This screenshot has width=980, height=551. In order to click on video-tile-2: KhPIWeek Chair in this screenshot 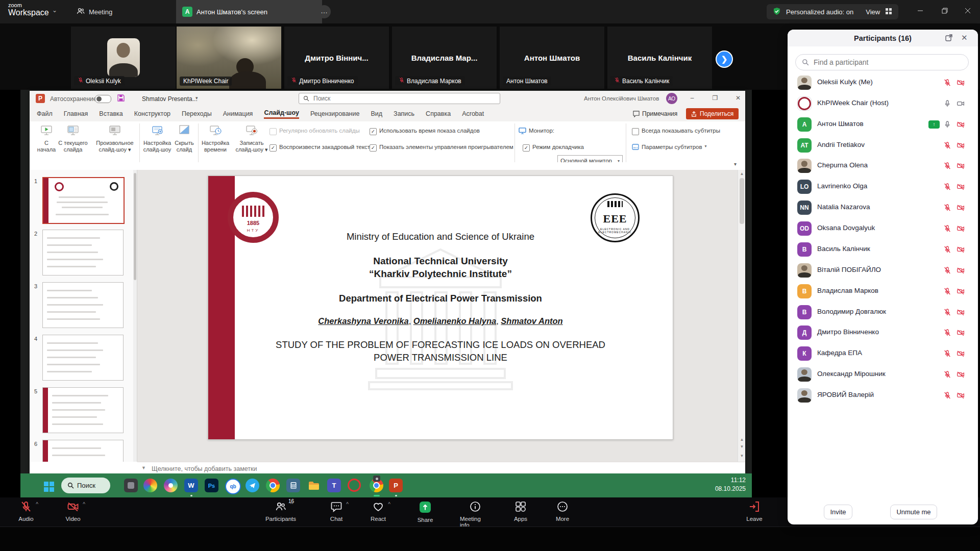, I will do `click(229, 58)`.